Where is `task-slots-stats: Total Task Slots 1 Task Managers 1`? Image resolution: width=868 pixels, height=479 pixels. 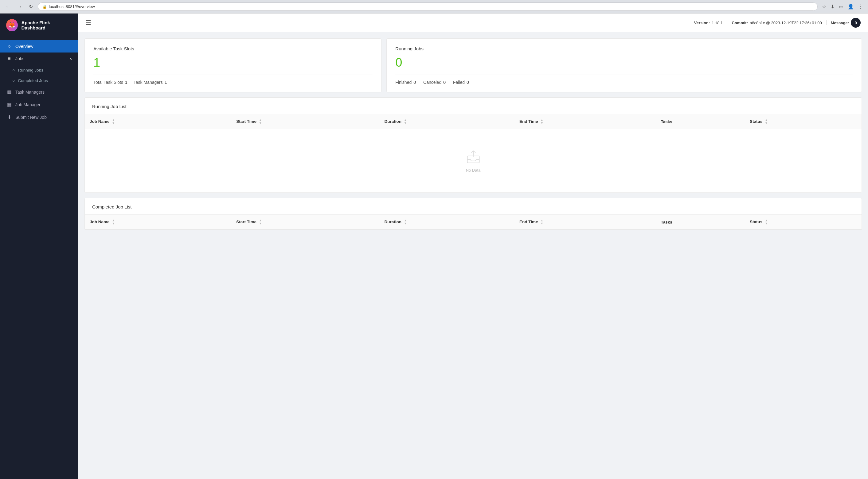
task-slots-stats: Total Task Slots 1 Task Managers 1 is located at coordinates (233, 82).